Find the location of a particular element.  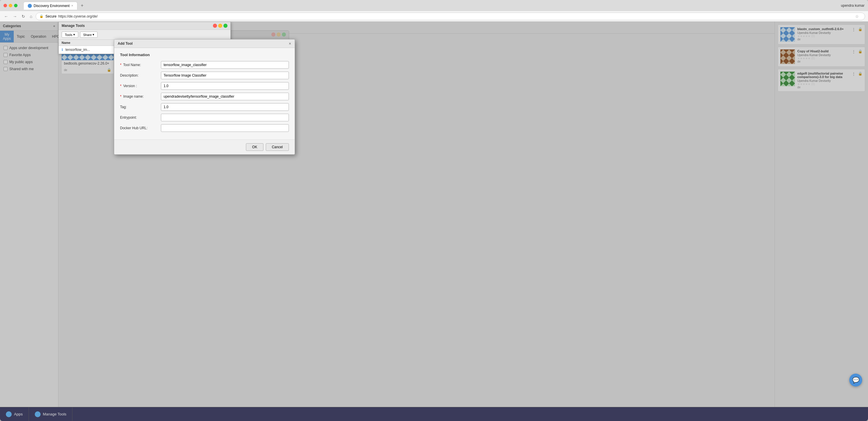

form-row-tool-name: * Tool Name: is located at coordinates (204, 65).